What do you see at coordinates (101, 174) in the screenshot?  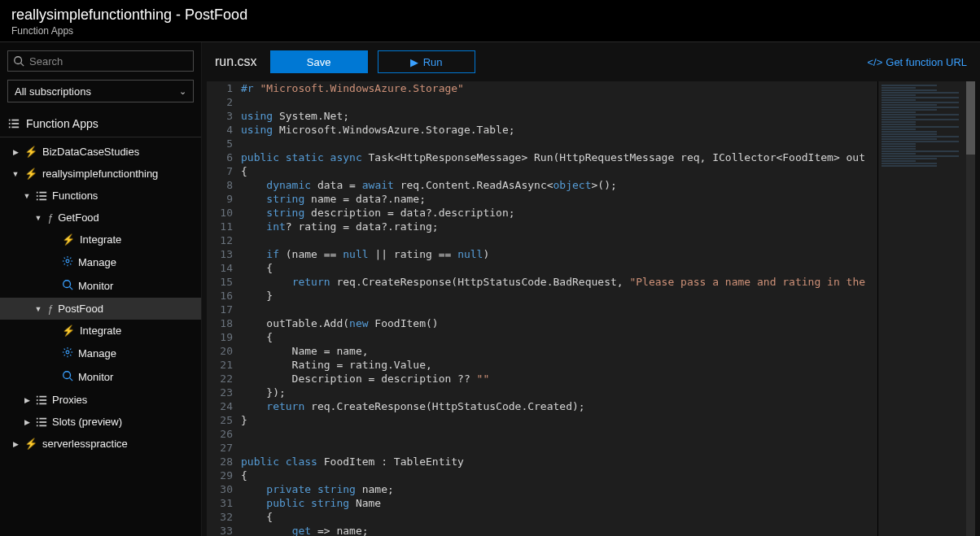 I see `tree-item-reallysimplefunctionthing: ▼⚡reallysimplefunctionthing` at bounding box center [101, 174].